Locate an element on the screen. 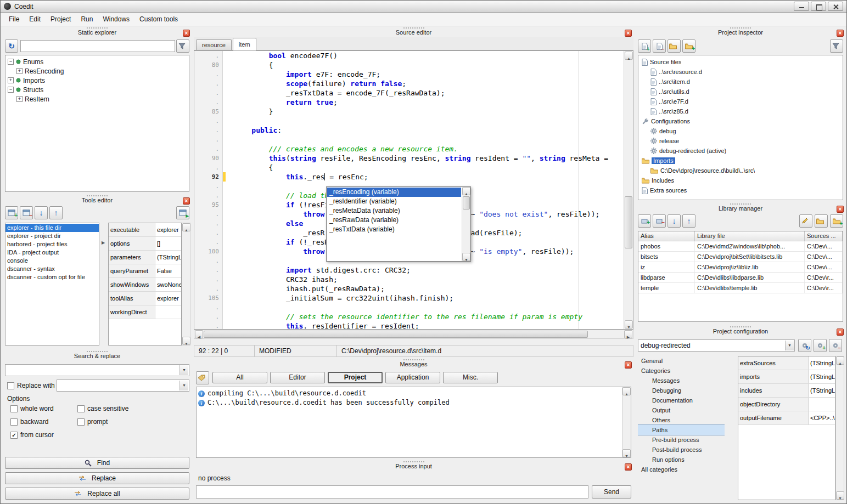  checkbox: ✓ is located at coordinates (14, 435).